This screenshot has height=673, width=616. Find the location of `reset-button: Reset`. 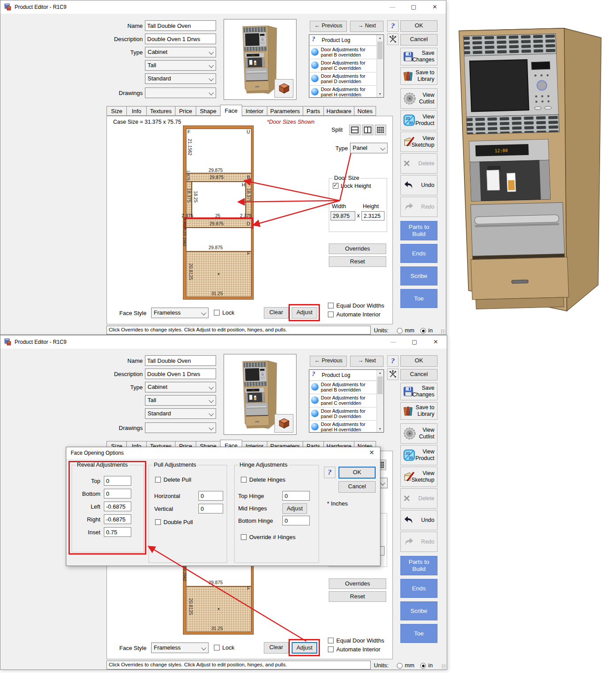

reset-button: Reset is located at coordinates (357, 597).